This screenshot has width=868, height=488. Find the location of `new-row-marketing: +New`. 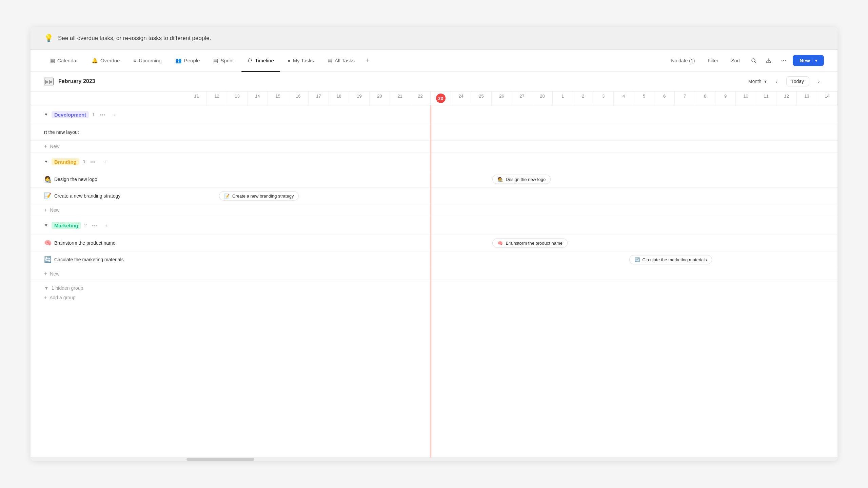

new-row-marketing: +New is located at coordinates (434, 274).